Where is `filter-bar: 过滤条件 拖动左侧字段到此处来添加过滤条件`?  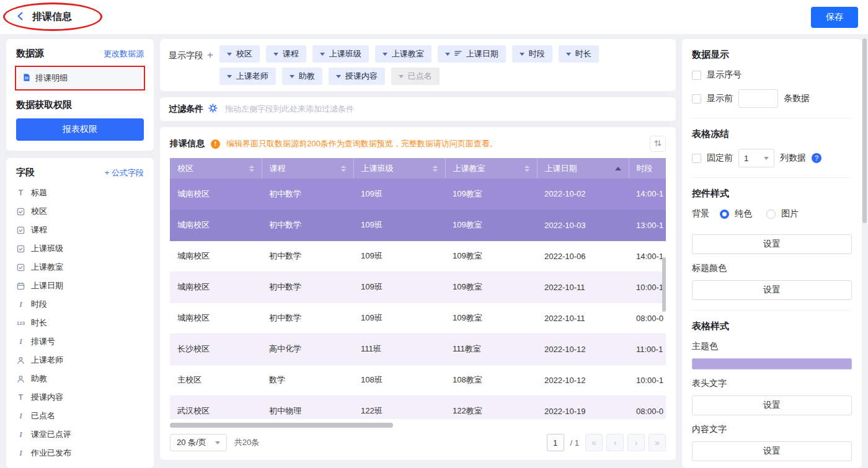 filter-bar: 过滤条件 拖动左侧字段到此处来添加过滤条件 is located at coordinates (418, 109).